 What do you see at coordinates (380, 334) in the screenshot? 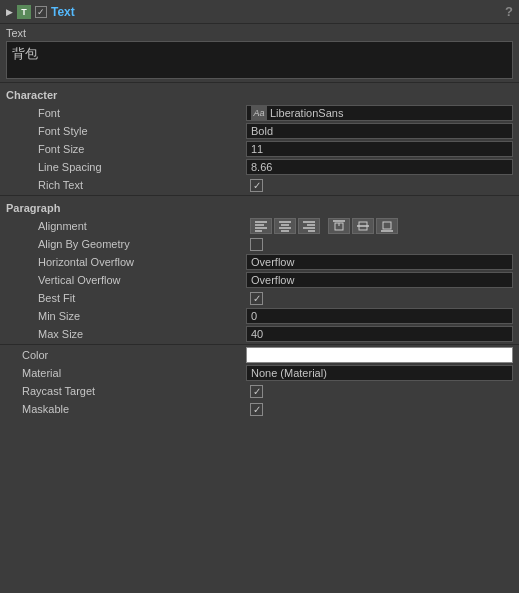
I see `max-size-value: 40` at bounding box center [380, 334].